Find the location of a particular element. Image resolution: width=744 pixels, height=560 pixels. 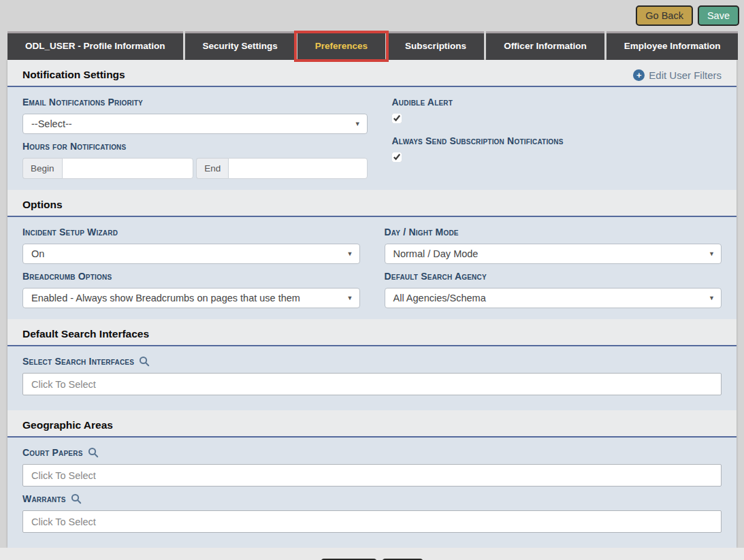

geographic-areas-header: Geographic Areas is located at coordinates (372, 424).